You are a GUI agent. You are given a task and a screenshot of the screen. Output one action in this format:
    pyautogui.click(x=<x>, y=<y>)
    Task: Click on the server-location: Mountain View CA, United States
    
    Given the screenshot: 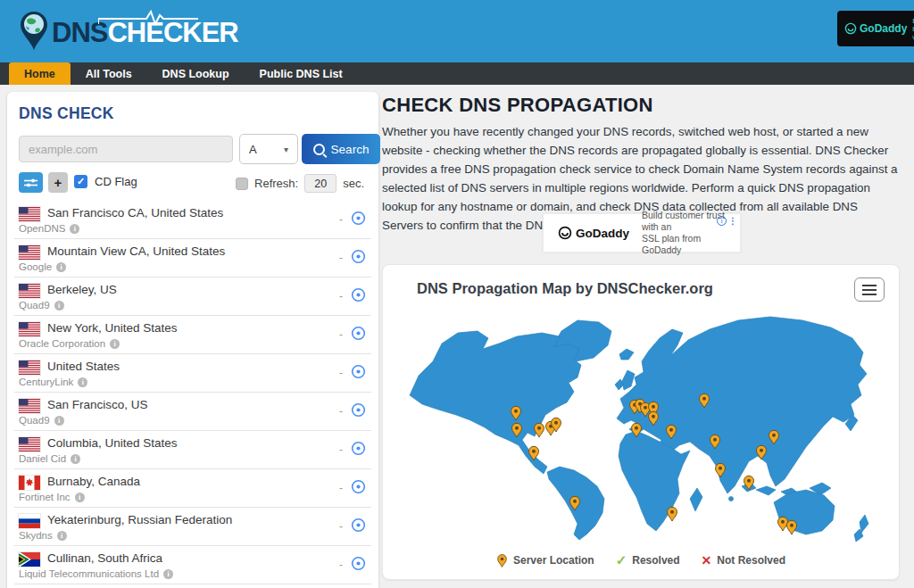 What is the action you would take?
    pyautogui.click(x=136, y=252)
    